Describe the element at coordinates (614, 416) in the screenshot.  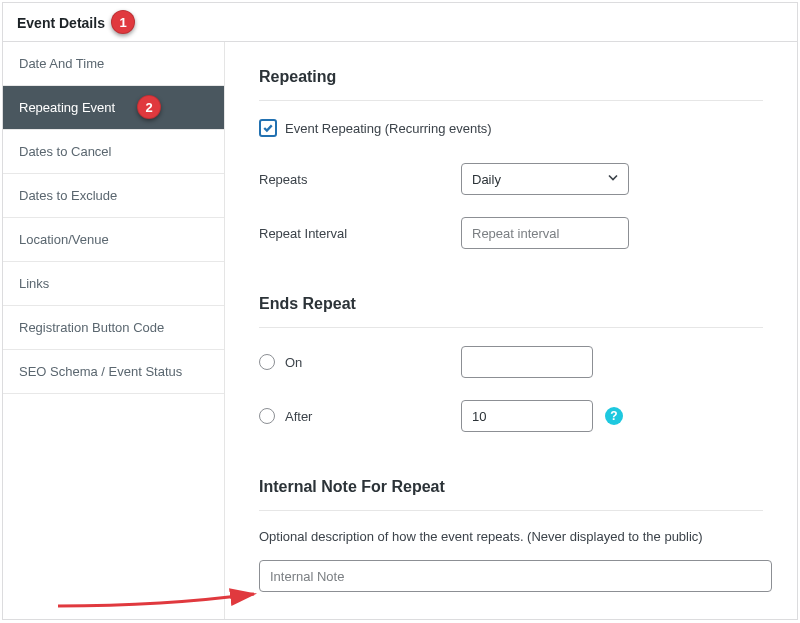
I see `help-icon: ?` at that location.